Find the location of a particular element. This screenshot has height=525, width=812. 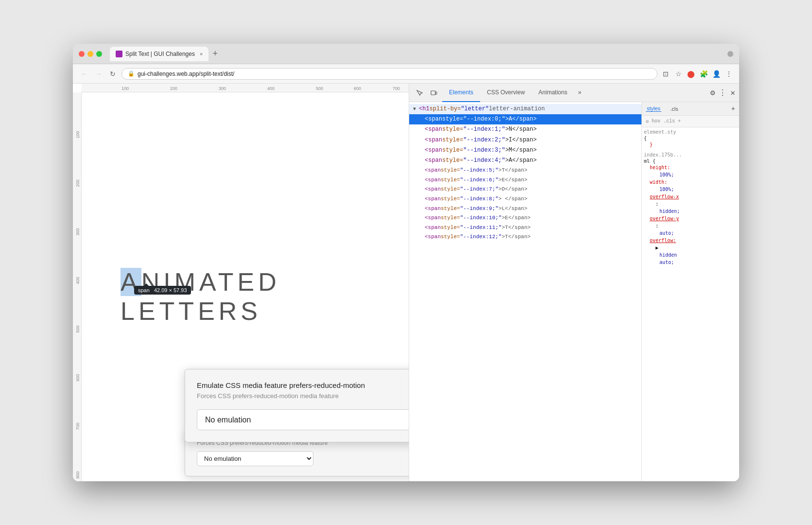

html-span-0: <span style="--index:0;">A</span> is located at coordinates (525, 120).